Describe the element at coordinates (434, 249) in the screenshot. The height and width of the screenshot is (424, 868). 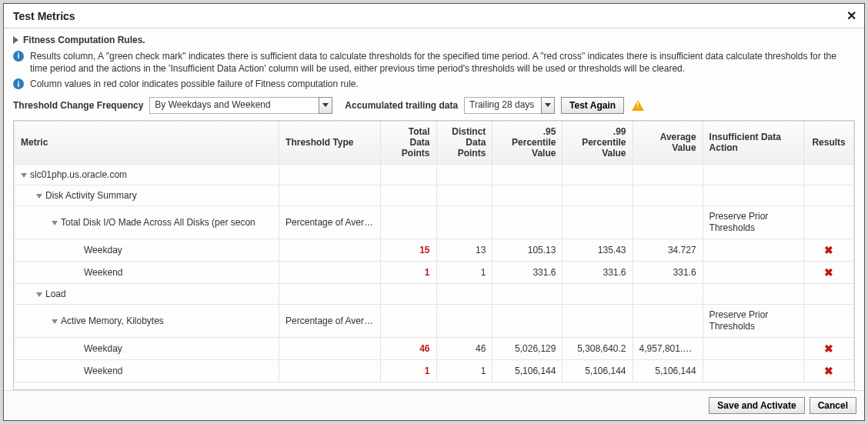
I see `table-row: Weekday 15 13 105.13 135.43 34.727 ✖` at that location.